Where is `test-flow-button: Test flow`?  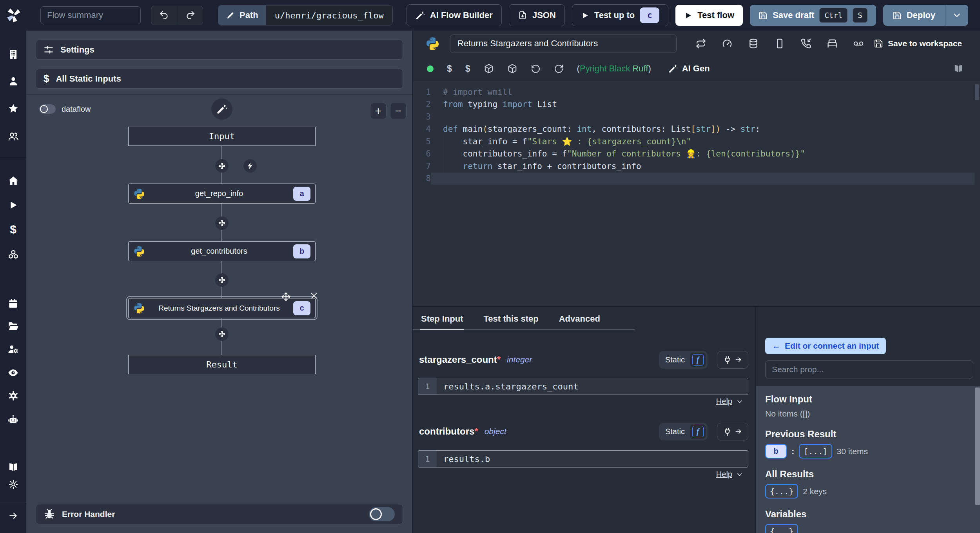
test-flow-button: Test flow is located at coordinates (709, 15).